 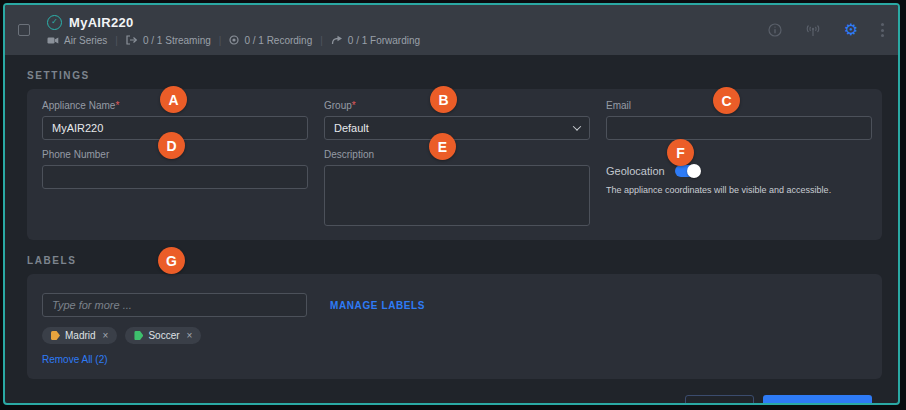 What do you see at coordinates (457, 154) in the screenshot?
I see `description-label: Description` at bounding box center [457, 154].